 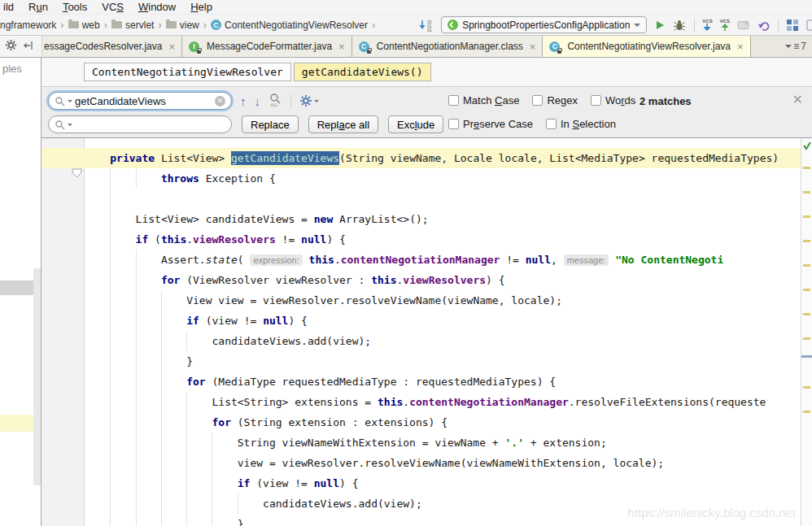 I want to click on rollback-button, so click(x=764, y=25).